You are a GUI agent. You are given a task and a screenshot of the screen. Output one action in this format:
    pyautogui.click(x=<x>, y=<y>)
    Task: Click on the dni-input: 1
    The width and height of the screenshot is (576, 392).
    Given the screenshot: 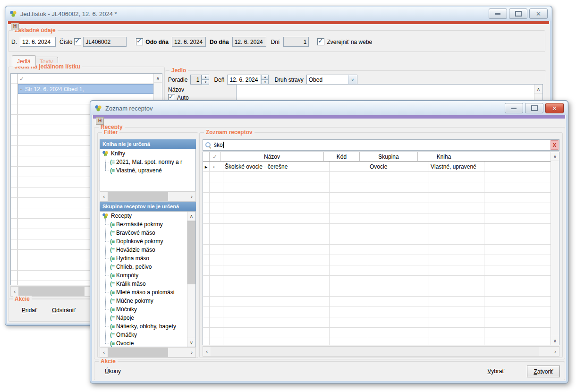 What is the action you would take?
    pyautogui.click(x=296, y=42)
    